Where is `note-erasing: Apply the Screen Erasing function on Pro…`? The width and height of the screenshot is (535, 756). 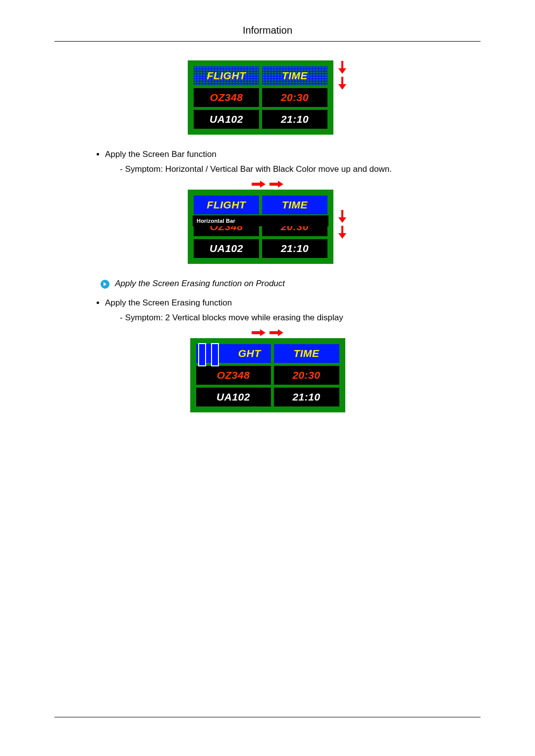
note-erasing: Apply the Screen Erasing function on Pro… is located at coordinates (290, 284).